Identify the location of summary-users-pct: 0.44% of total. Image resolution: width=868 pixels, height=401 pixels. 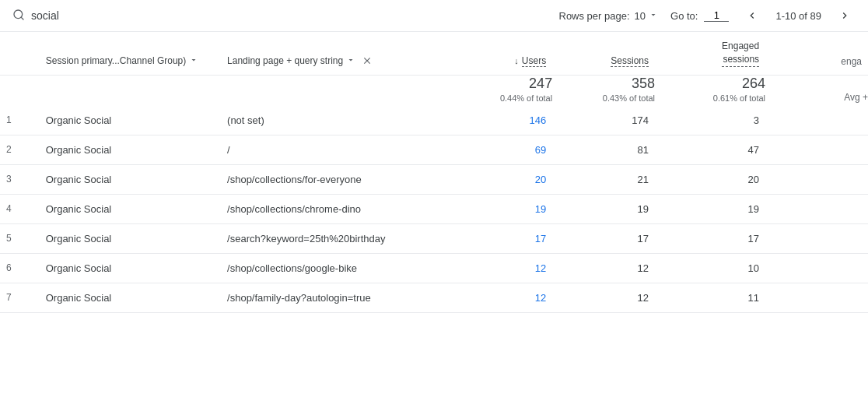
(526, 98).